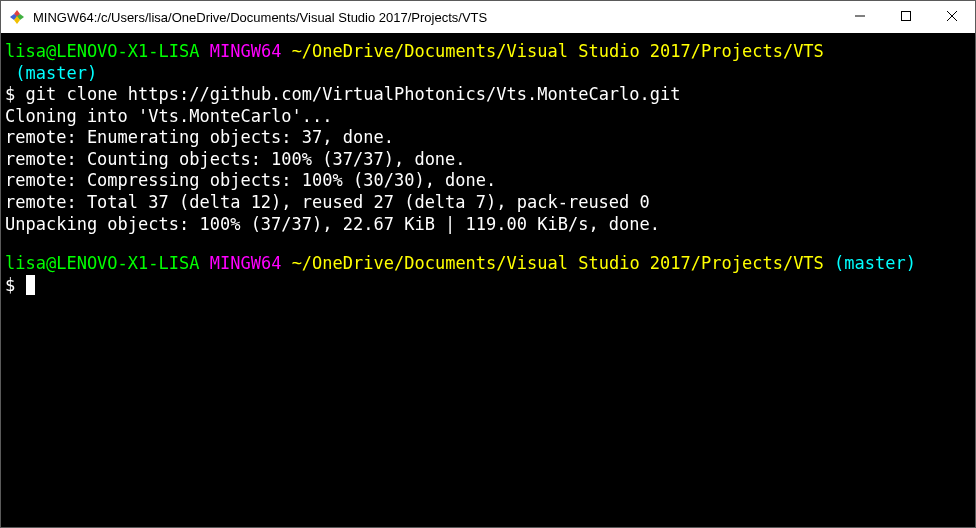  I want to click on command-text: git clone https://github.com/VirtualPhot…, so click(352, 94).